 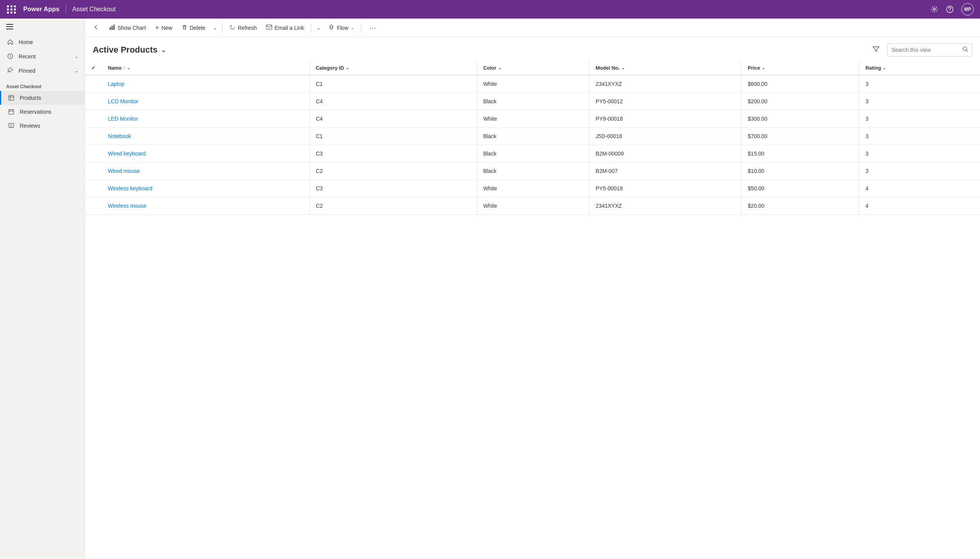 What do you see at coordinates (393, 68) in the screenshot?
I see `table-header-category: Category ID ⌄` at bounding box center [393, 68].